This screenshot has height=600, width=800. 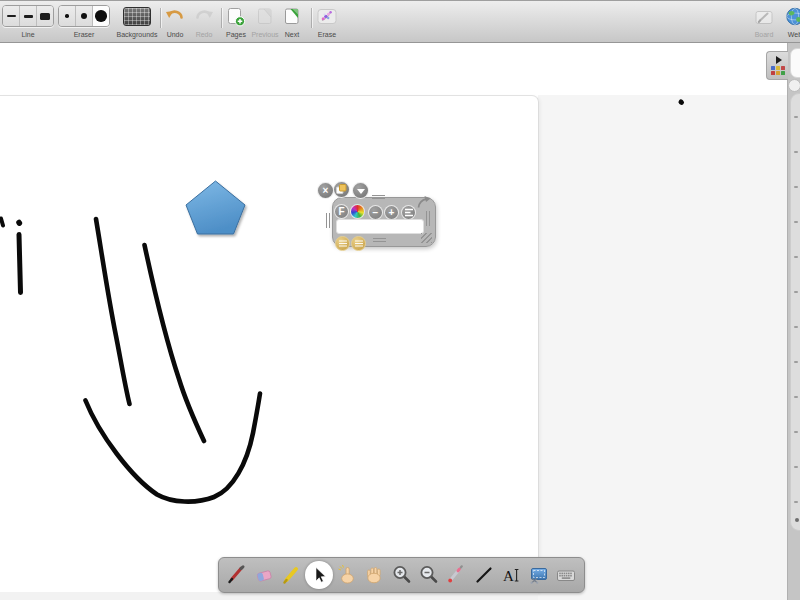 I want to click on medium-dot-icon, so click(x=84, y=16).